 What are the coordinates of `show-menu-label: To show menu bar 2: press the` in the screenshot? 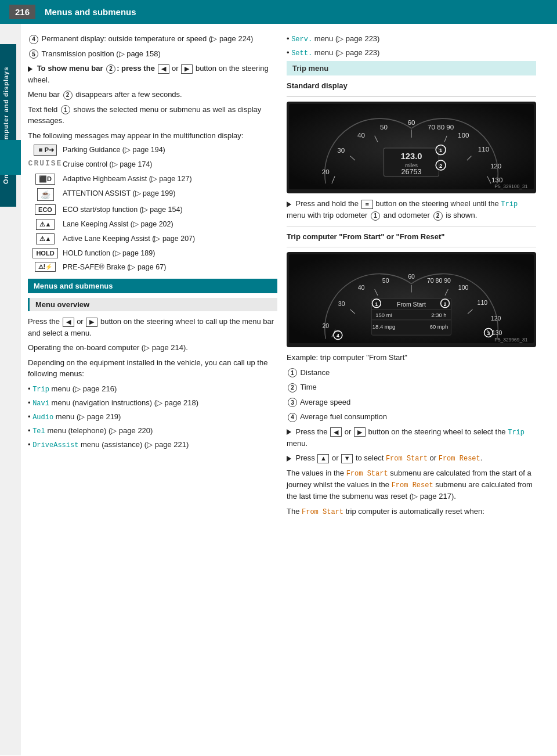 It's located at (96, 69).